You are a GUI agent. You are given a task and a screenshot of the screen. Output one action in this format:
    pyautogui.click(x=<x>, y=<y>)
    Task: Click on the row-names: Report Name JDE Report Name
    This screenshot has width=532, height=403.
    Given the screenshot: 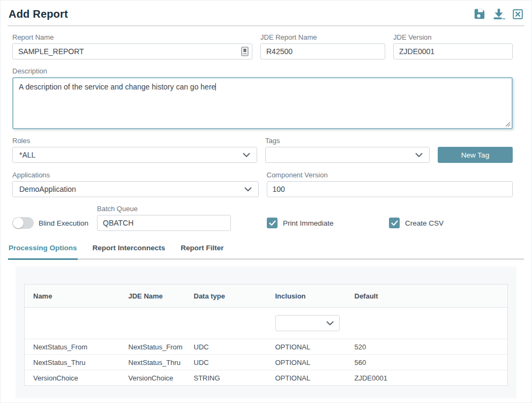 What is the action you would take?
    pyautogui.click(x=263, y=46)
    